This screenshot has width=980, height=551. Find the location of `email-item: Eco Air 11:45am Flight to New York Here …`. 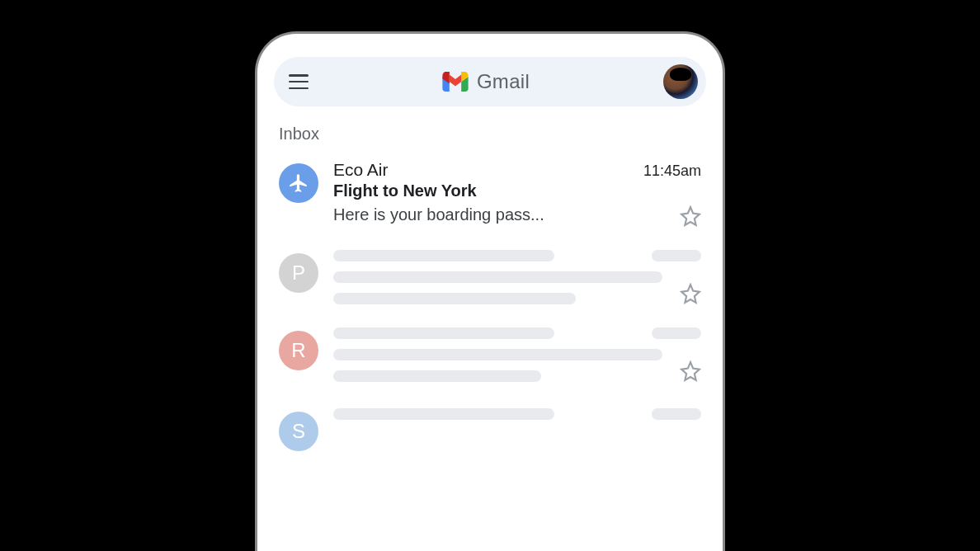

email-item: Eco Air 11:45am Flight to New York Here … is located at coordinates (490, 193).